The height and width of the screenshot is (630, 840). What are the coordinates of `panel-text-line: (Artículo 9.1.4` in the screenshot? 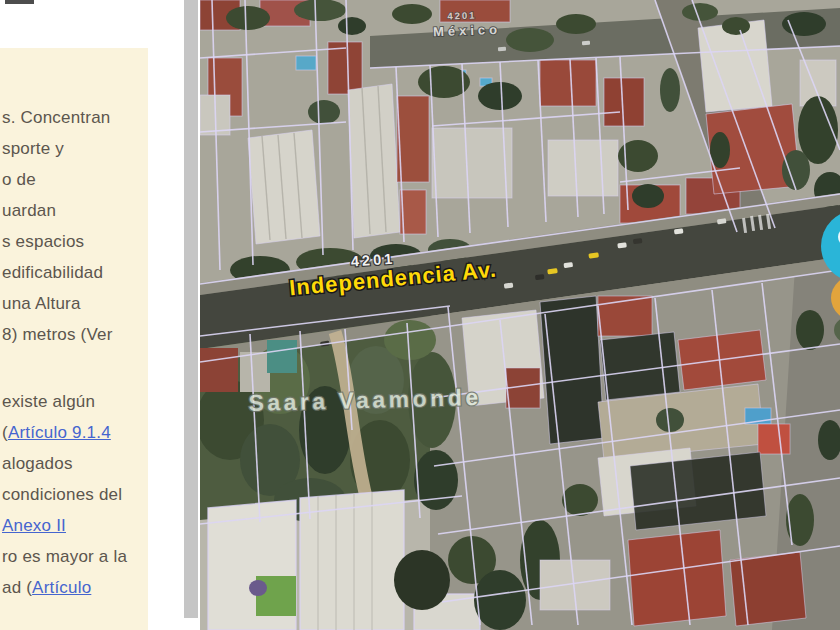 It's located at (75, 432).